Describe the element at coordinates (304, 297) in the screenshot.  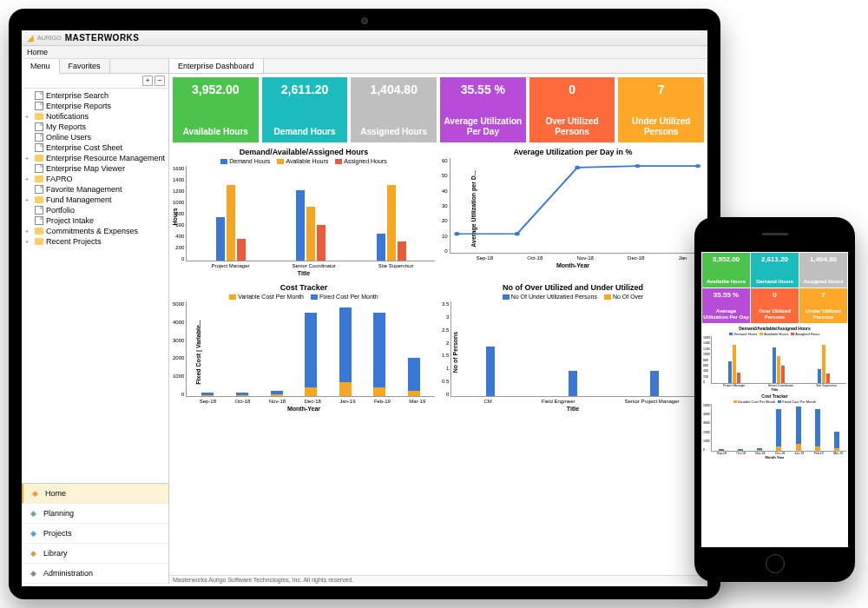
I see `chart-legend: Variable Cost Per MonthFixed Cost Per Mo…` at that location.